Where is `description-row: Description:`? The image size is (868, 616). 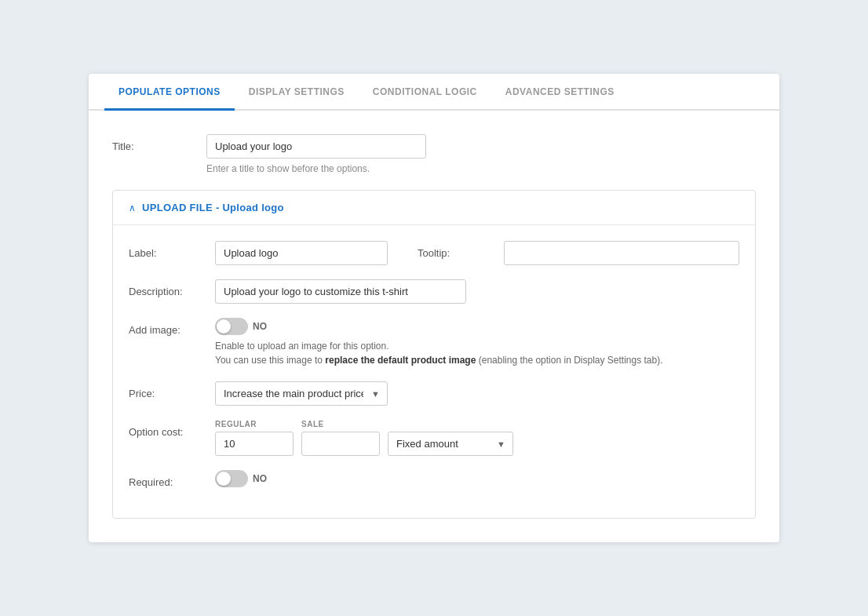
description-row: Description: is located at coordinates (434, 292).